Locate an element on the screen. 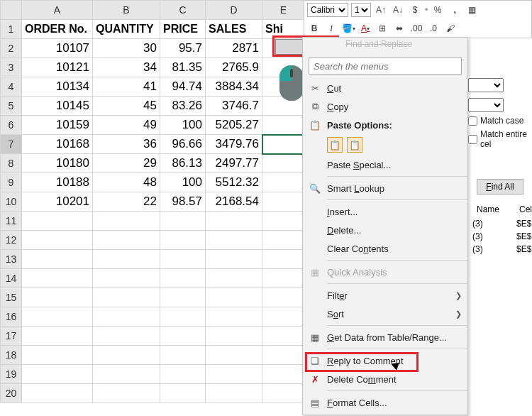  cell: 36 is located at coordinates (126, 145).